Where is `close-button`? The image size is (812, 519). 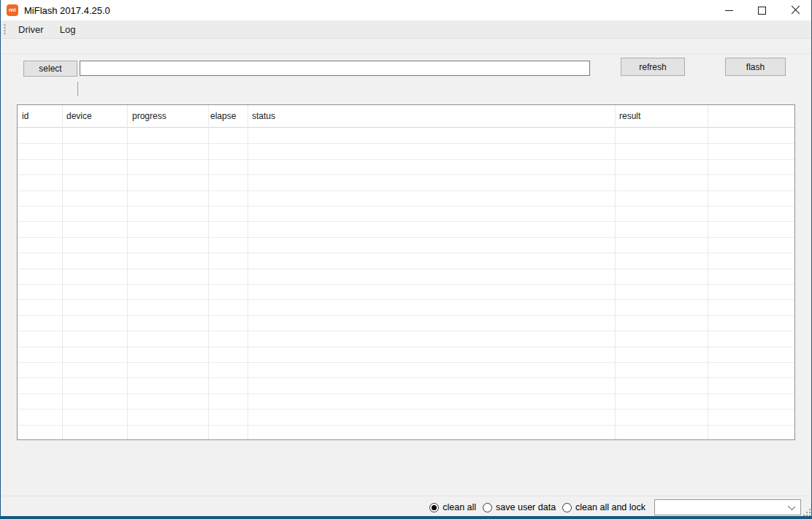 close-button is located at coordinates (794, 10).